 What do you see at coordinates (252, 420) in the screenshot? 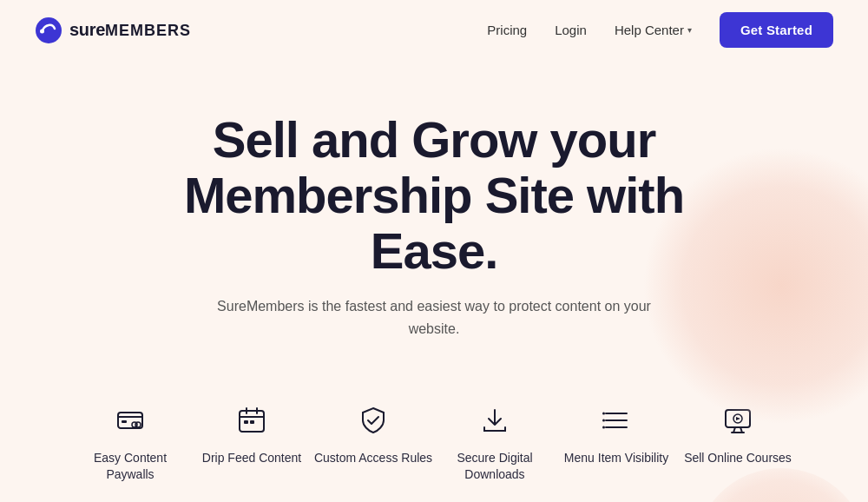
I see `calendar-icon` at bounding box center [252, 420].